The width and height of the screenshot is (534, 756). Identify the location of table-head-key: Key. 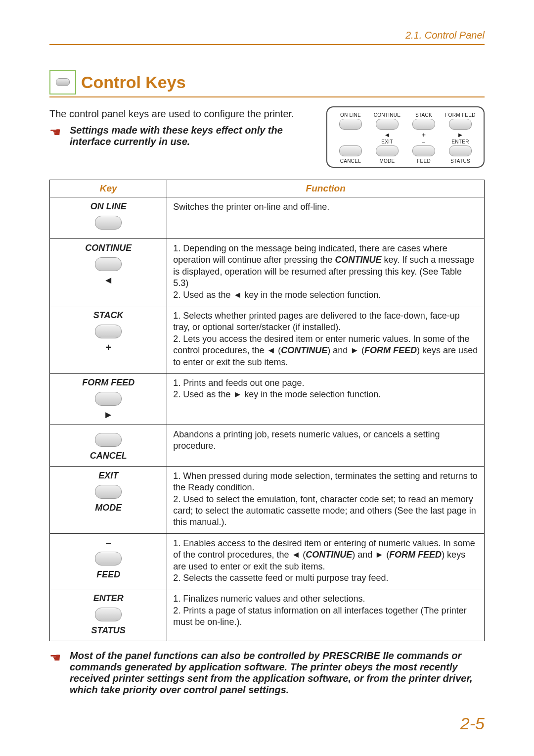
(109, 189).